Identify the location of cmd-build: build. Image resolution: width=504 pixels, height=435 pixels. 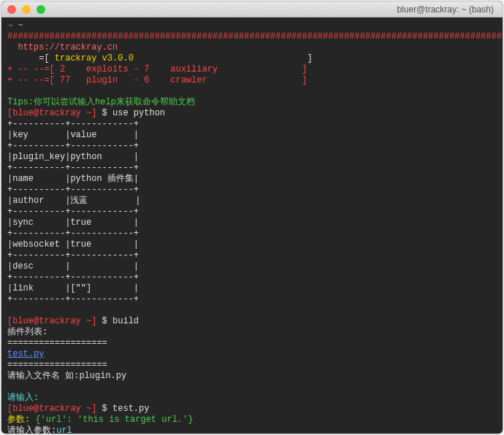
(126, 321).